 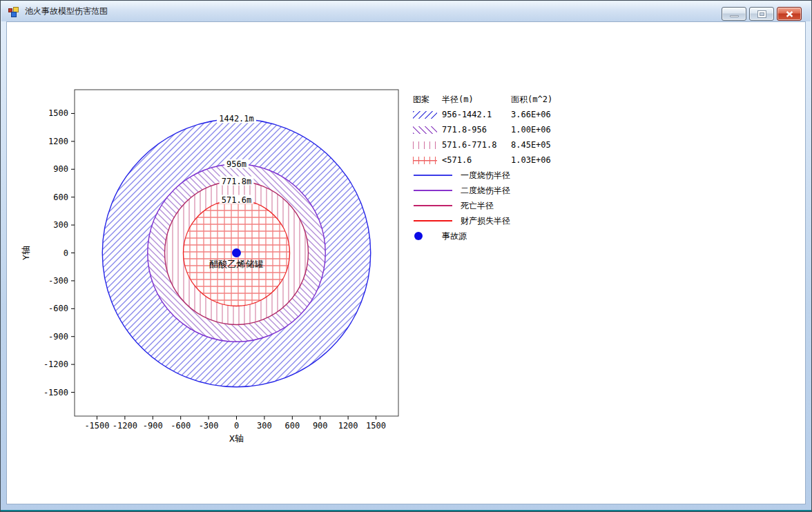 What do you see at coordinates (569, 115) in the screenshot?
I see `legend-area-value: 3.66E+06` at bounding box center [569, 115].